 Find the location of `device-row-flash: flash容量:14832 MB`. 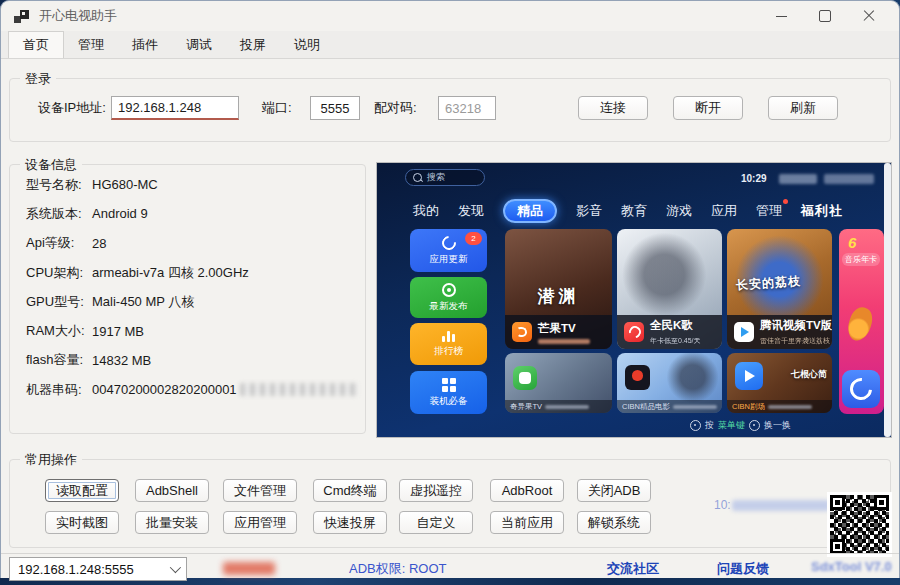

device-row-flash: flash容量:14832 MB is located at coordinates (192, 360).